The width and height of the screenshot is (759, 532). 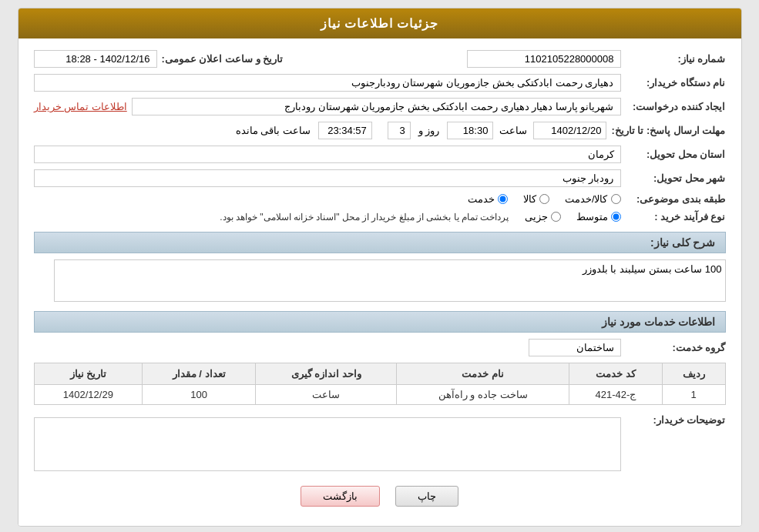 I want to click on category-label: طبقه بندی موضوعی:, so click(x=676, y=199).